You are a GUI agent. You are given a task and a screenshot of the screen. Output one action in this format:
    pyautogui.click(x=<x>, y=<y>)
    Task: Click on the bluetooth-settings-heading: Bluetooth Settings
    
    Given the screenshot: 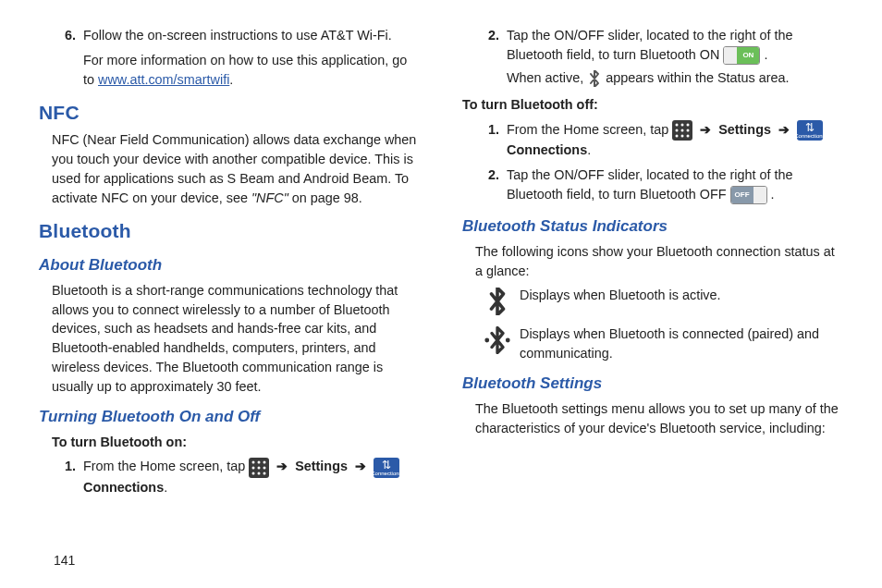 What is the action you would take?
    pyautogui.click(x=652, y=385)
    